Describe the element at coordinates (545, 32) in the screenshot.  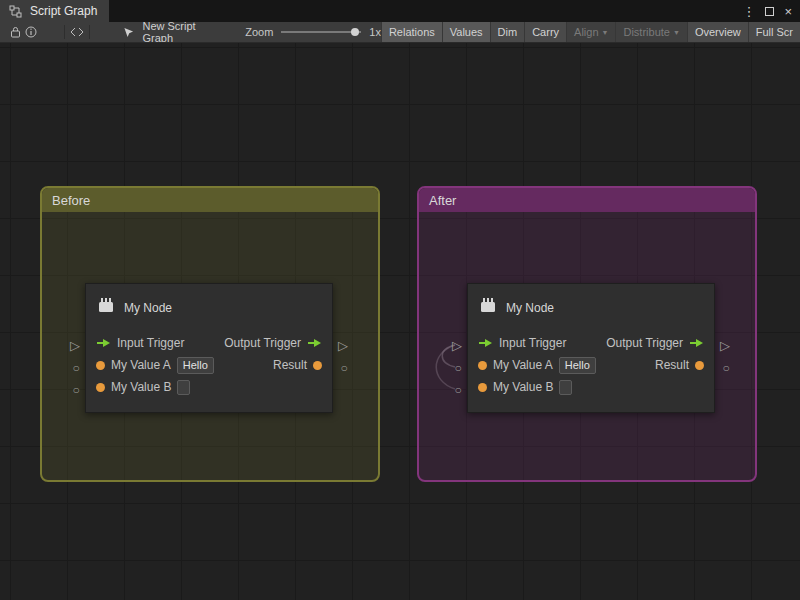
I see `carry-button: Carry` at that location.